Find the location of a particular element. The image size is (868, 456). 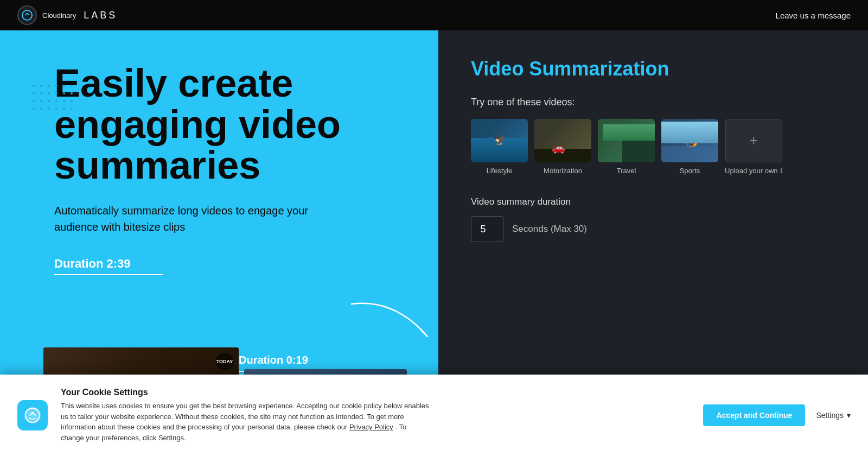

header: Cloudinary LABS Leave us a message is located at coordinates (434, 15).